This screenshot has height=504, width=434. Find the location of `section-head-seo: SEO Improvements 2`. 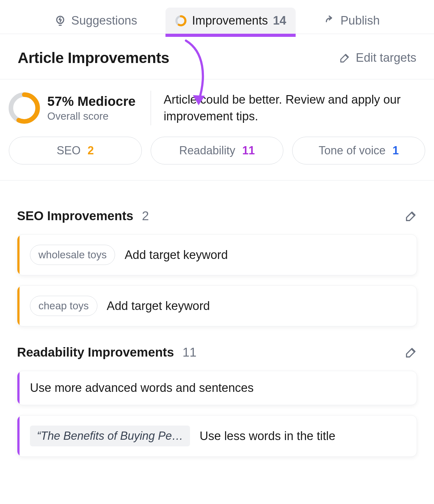

section-head-seo: SEO Improvements 2 is located at coordinates (217, 216).